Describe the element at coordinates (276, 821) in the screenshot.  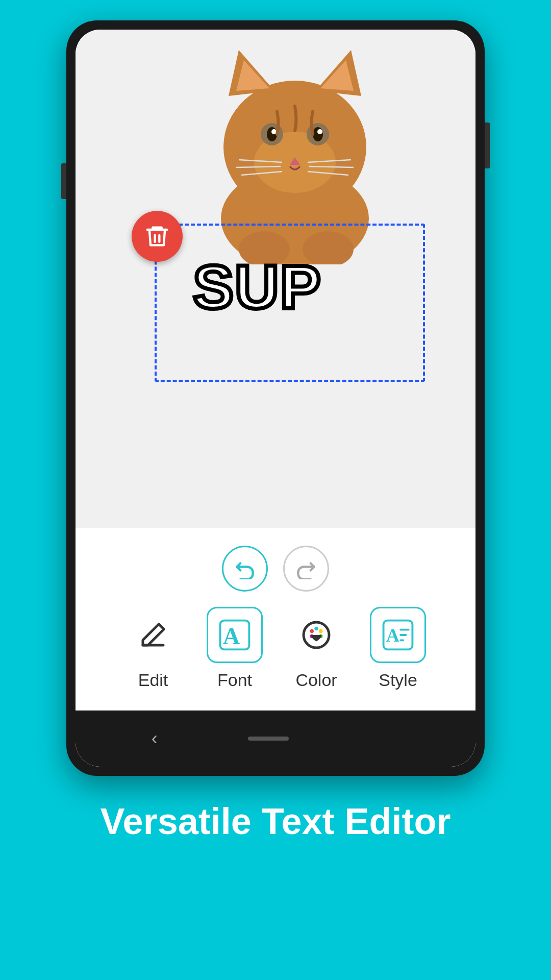
I see `caption-text: Versatile Text Editor` at that location.